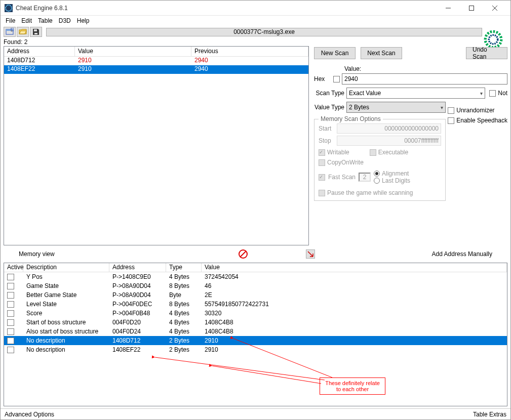 This screenshot has width=511, height=420. Describe the element at coordinates (365, 93) in the screenshot. I see `scan-type-value: Exact Value` at that location.